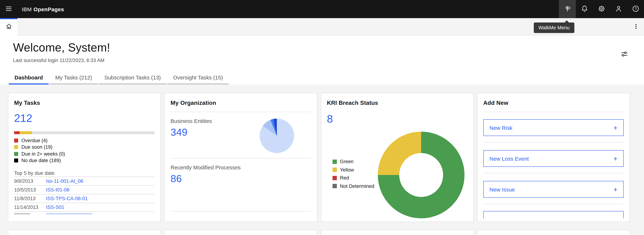 This screenshot has height=235, width=644. What do you see at coordinates (64, 181) in the screenshot?
I see `task-link: Iss-11-001-AI_06` at bounding box center [64, 181].